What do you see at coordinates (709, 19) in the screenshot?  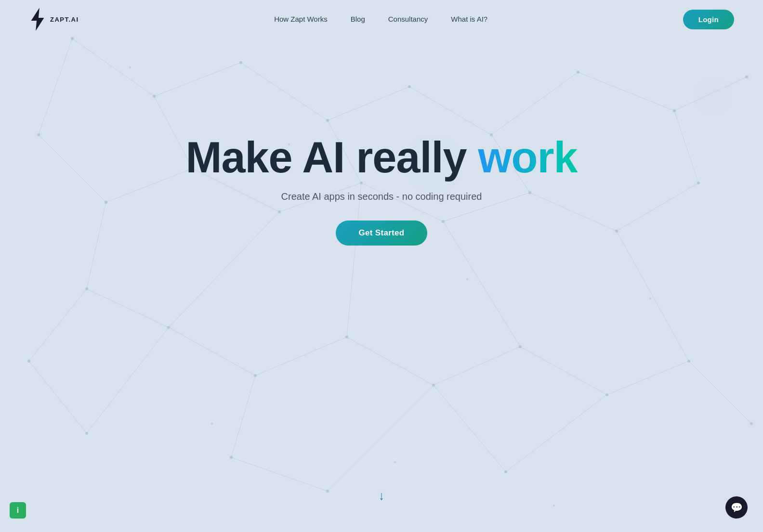 I see `login-button: Login` at bounding box center [709, 19].